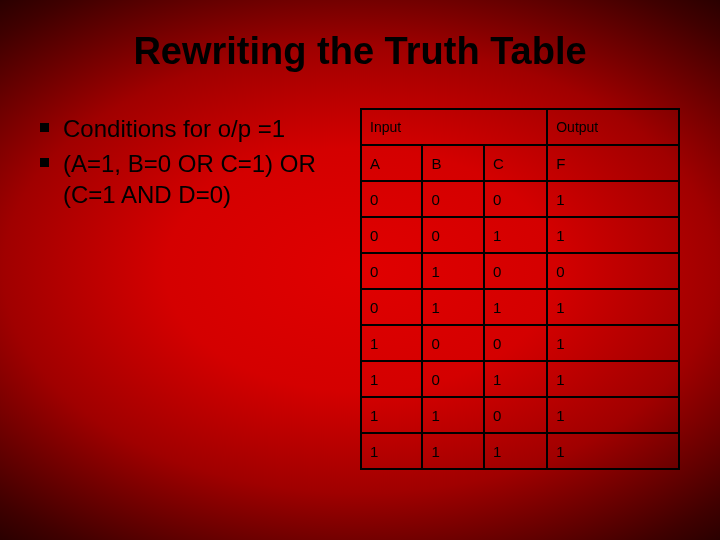 Image resolution: width=720 pixels, height=540 pixels. Describe the element at coordinates (454, 127) in the screenshot. I see `group-header-input: Input` at that location.